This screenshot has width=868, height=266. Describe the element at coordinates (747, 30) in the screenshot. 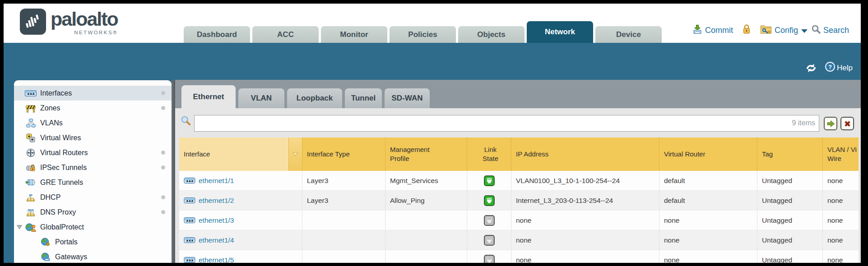

I see `lock-icon` at that location.